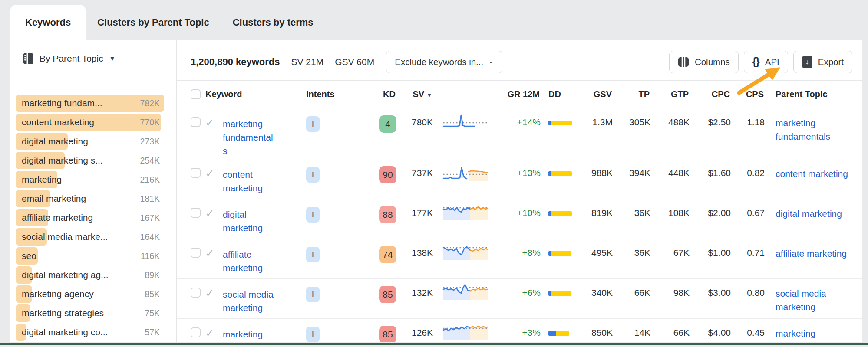 Image resolution: width=868 pixels, height=347 pixels. I want to click on keyword-link: affiliate marketing, so click(249, 261).